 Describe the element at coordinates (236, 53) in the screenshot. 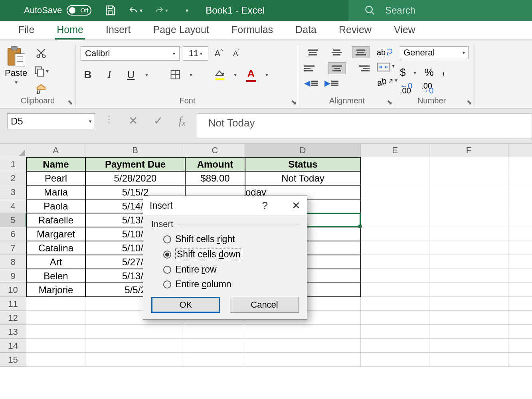

I see `decrease-font-icon: Aˇ` at that location.